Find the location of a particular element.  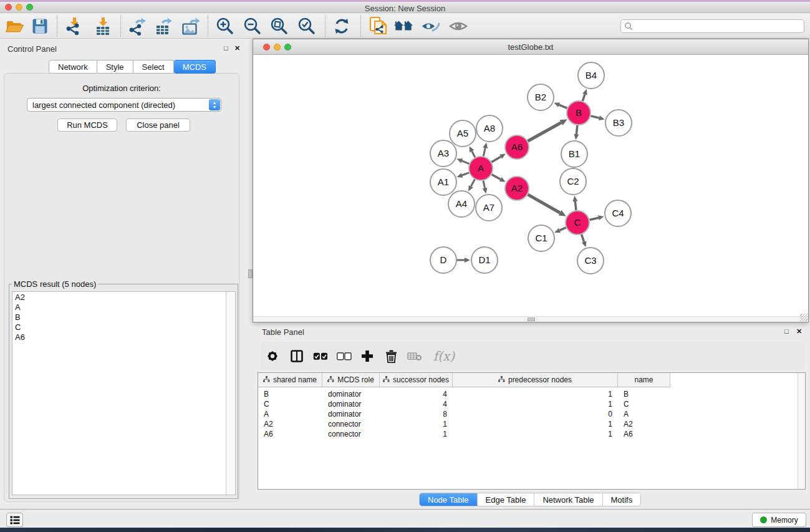

edge-C-C2 is located at coordinates (576, 206).